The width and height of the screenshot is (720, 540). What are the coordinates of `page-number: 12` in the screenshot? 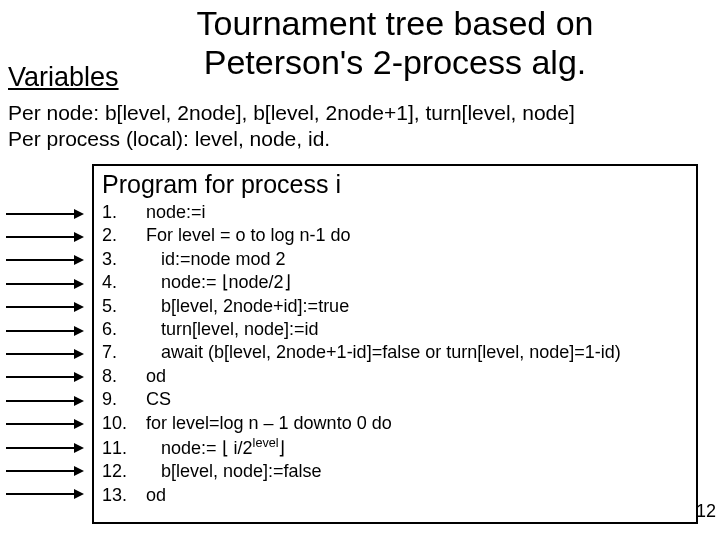 It's located at (706, 512).